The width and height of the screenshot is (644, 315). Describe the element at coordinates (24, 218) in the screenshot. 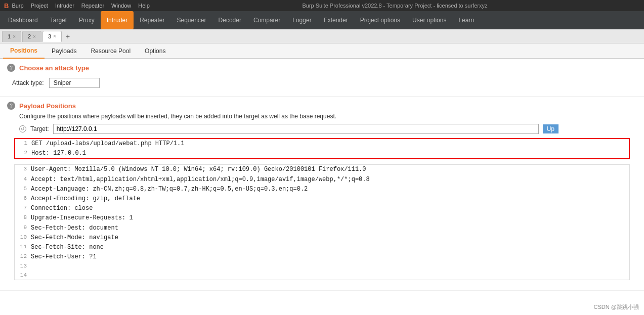

I see `line-number: 8` at that location.